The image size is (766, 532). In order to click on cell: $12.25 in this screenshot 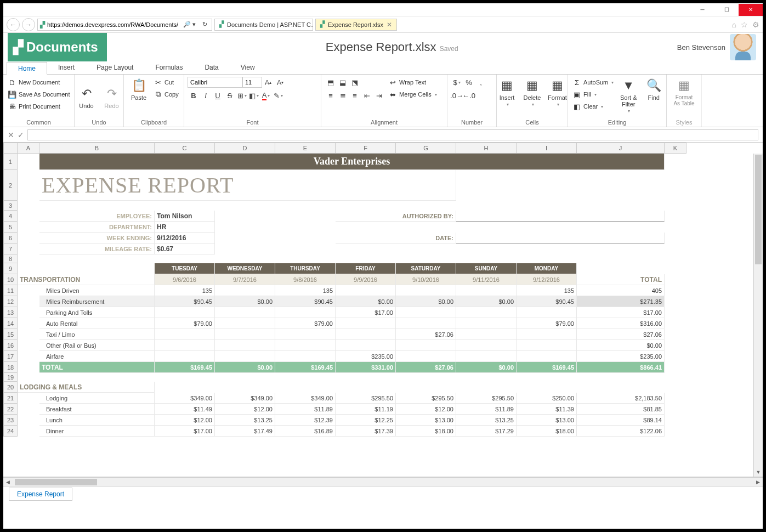, I will do `click(366, 420)`.